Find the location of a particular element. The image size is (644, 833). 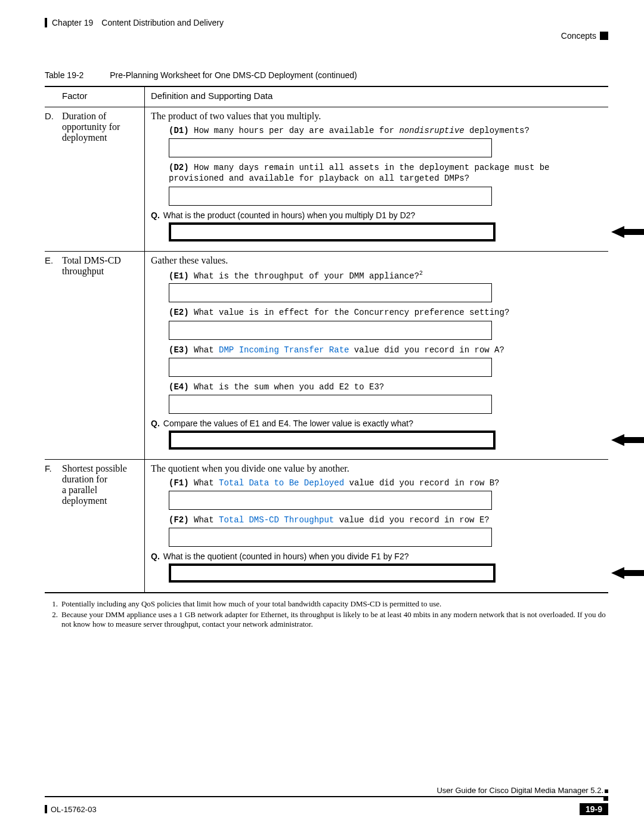

e-blocks: (E1) What is the throughput of your DMM … is located at coordinates (389, 342).